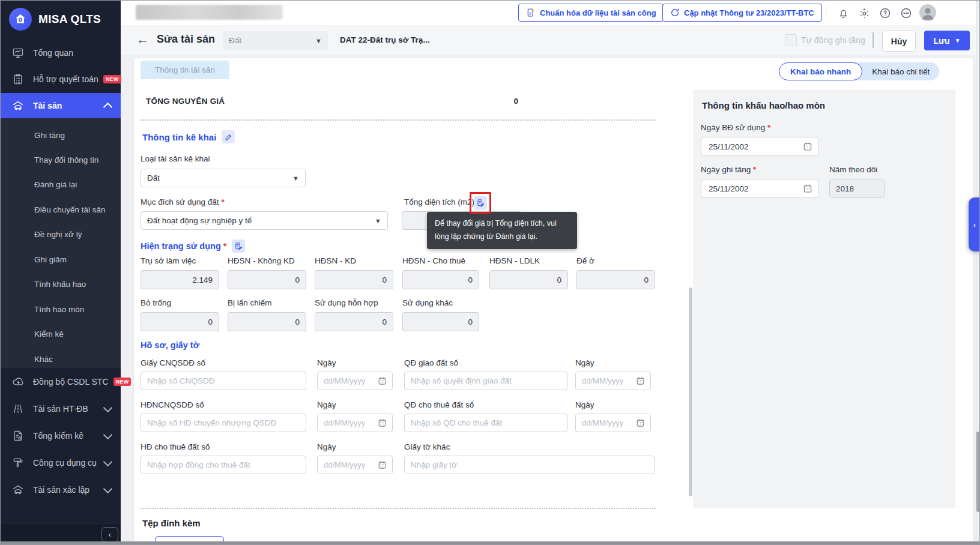 The width and height of the screenshot is (980, 545). I want to click on clipboard-icon, so click(18, 79).